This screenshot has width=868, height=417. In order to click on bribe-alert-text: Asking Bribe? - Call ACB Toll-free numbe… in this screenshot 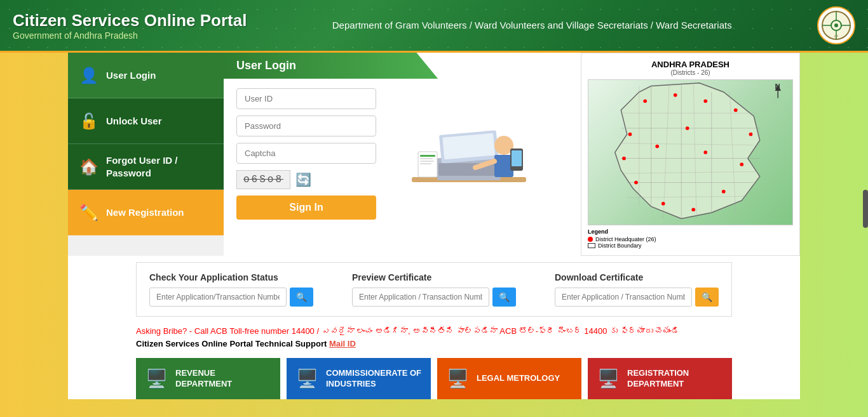, I will do `click(434, 331)`.